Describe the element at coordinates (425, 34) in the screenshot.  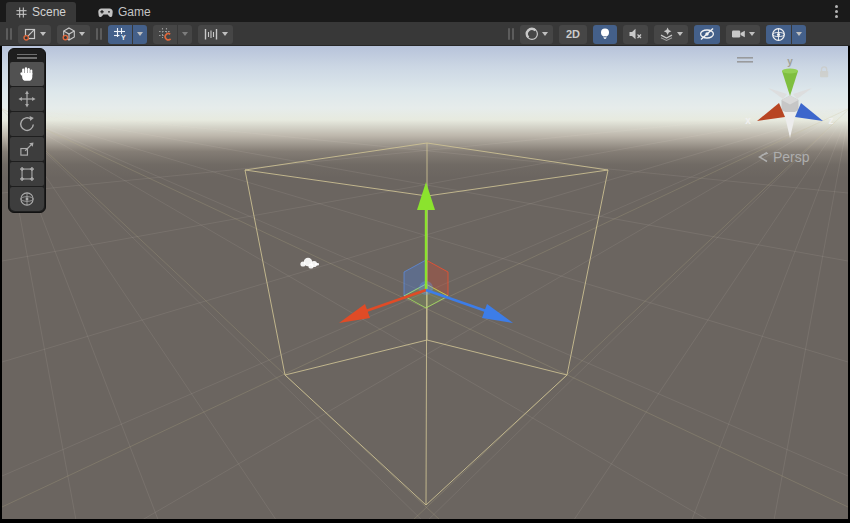
I see `scene-toolbar: Y` at that location.